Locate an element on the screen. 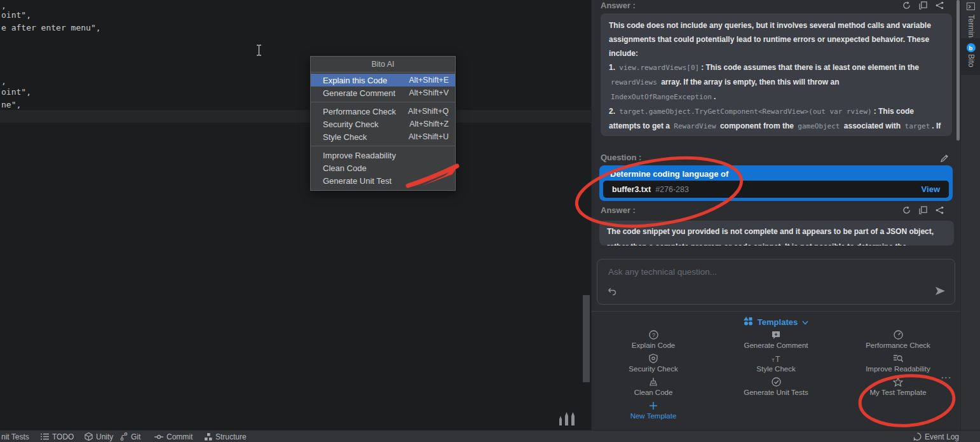 This screenshot has width=980, height=442. statusbar-git: Git is located at coordinates (130, 436).